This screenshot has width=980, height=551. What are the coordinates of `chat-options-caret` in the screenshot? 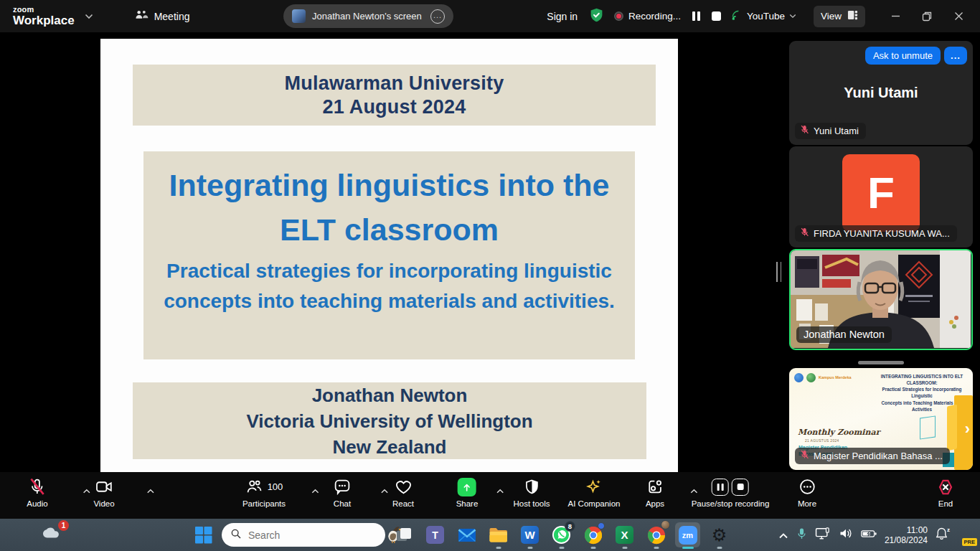 It's located at (385, 491).